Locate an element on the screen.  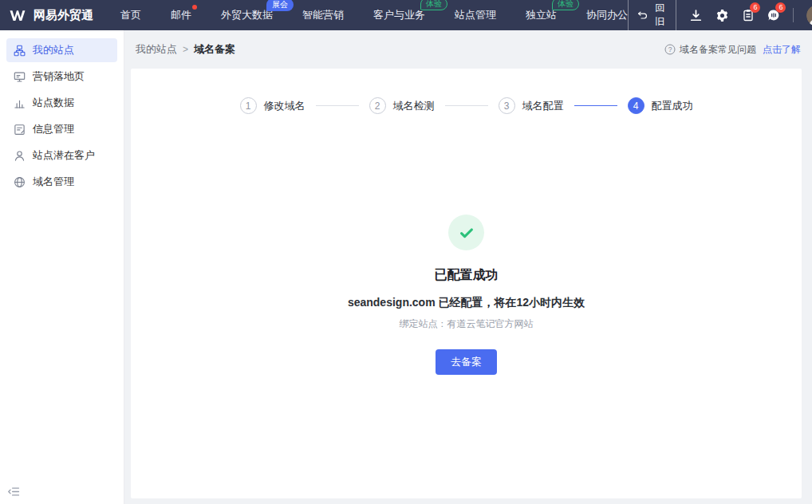
step-4-config-success: 4 配置成功 is located at coordinates (660, 105).